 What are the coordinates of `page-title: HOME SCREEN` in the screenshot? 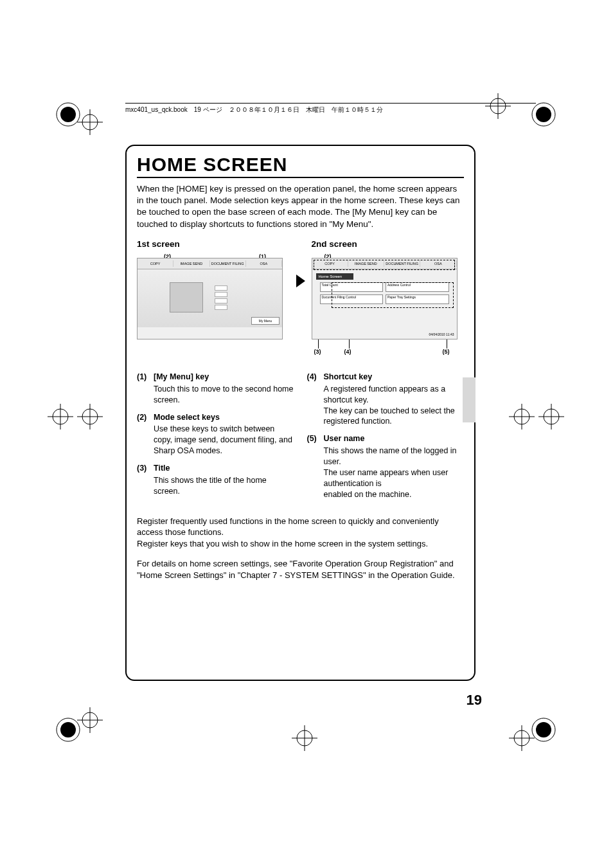 It's located at (301, 166).